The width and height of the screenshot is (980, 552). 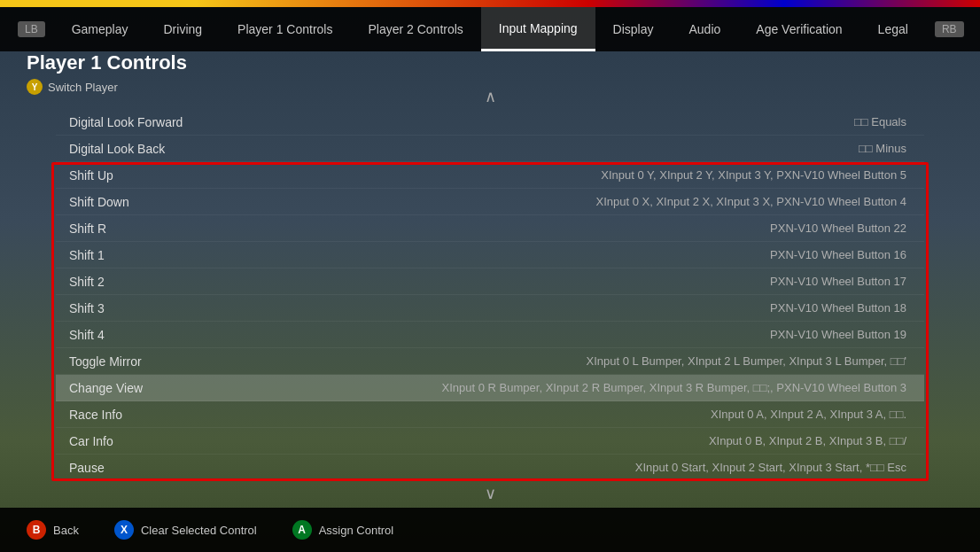 I want to click on bottom-action-back: BBack, so click(x=53, y=530).